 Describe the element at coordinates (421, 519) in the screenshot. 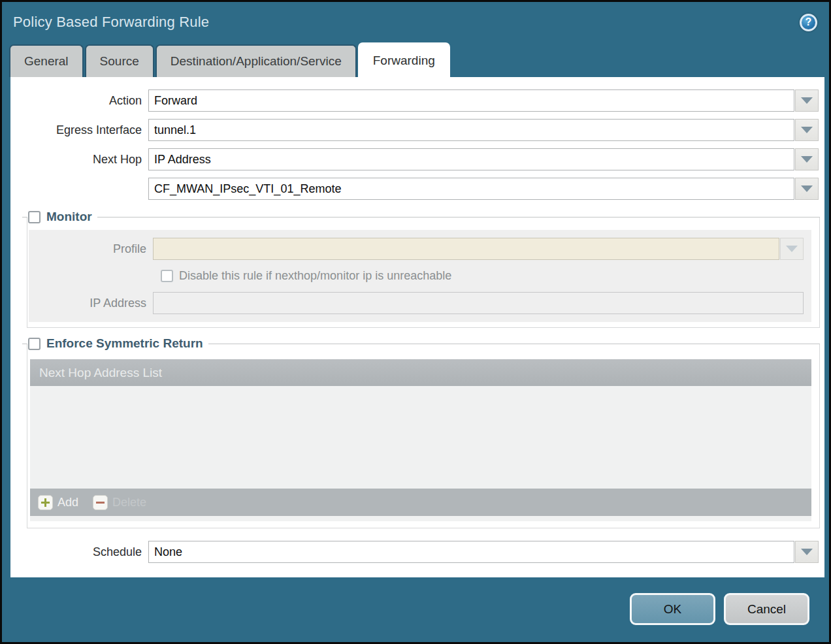

I see `table-footer-strip` at that location.